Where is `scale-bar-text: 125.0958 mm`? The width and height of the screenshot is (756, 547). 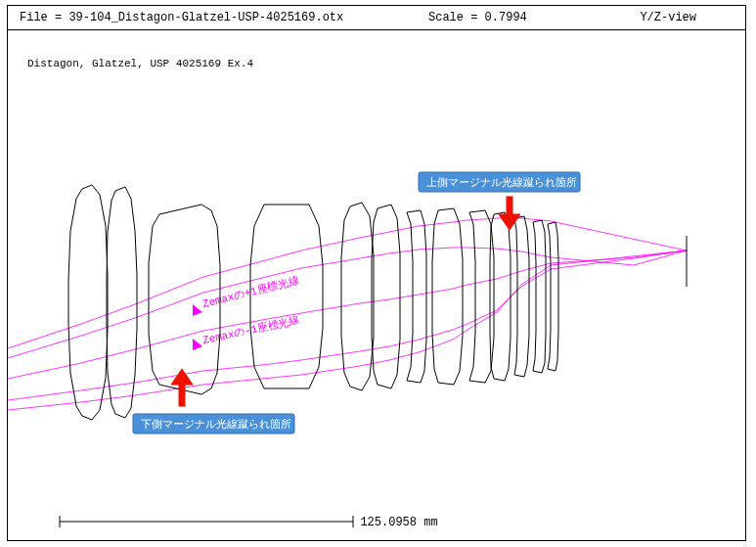
scale-bar-text: 125.0958 mm is located at coordinates (399, 523).